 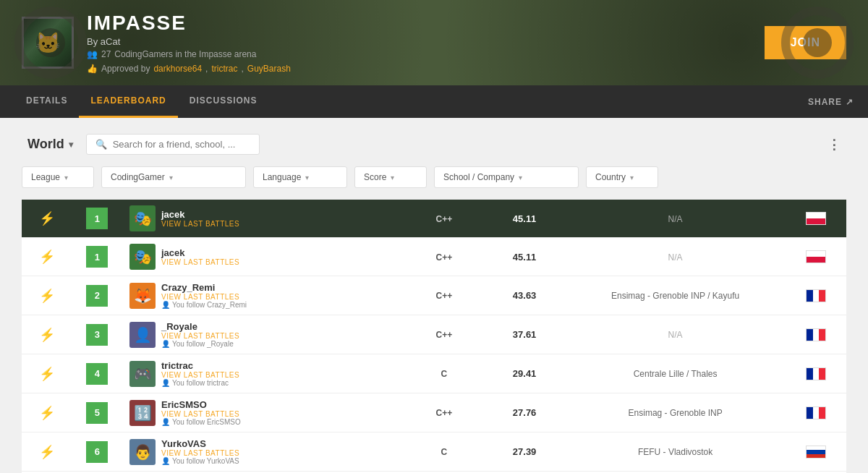 I want to click on world-selector: World ▾, so click(x=51, y=145).